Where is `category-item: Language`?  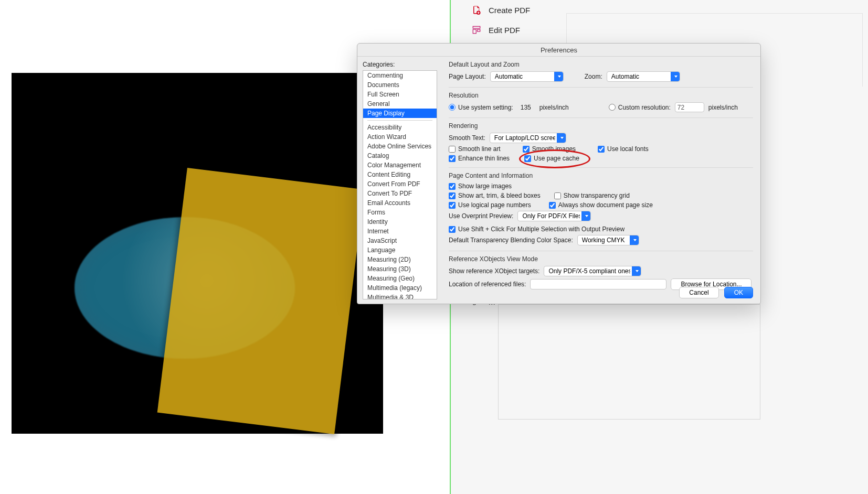 category-item: Language is located at coordinates (400, 250).